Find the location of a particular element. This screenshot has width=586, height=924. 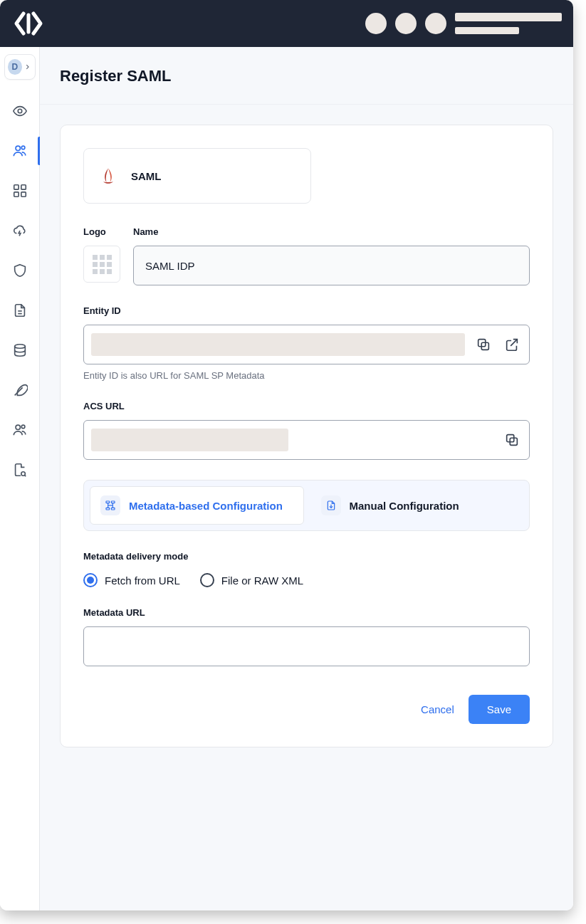

topbar-right is located at coordinates (464, 23).